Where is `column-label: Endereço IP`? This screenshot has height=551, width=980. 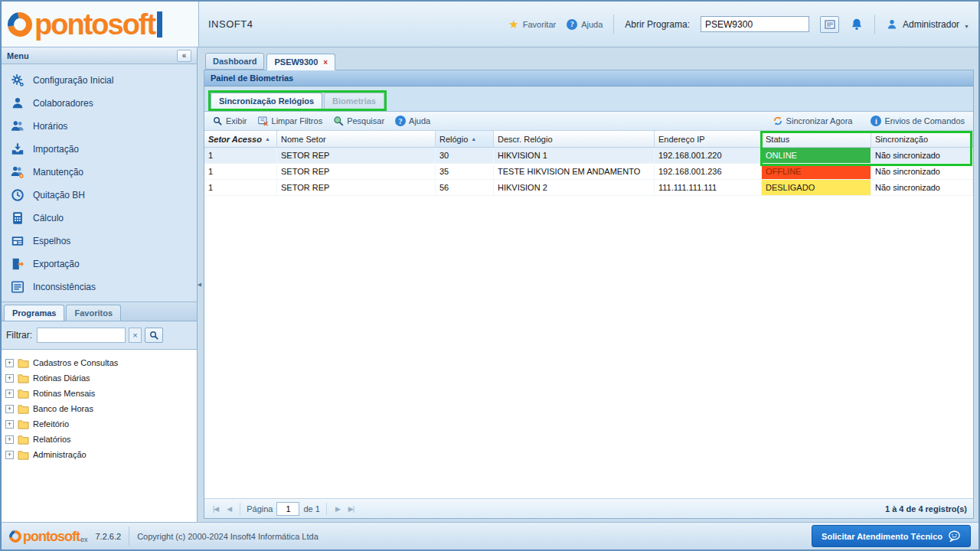
column-label: Endereço IP is located at coordinates (681, 139).